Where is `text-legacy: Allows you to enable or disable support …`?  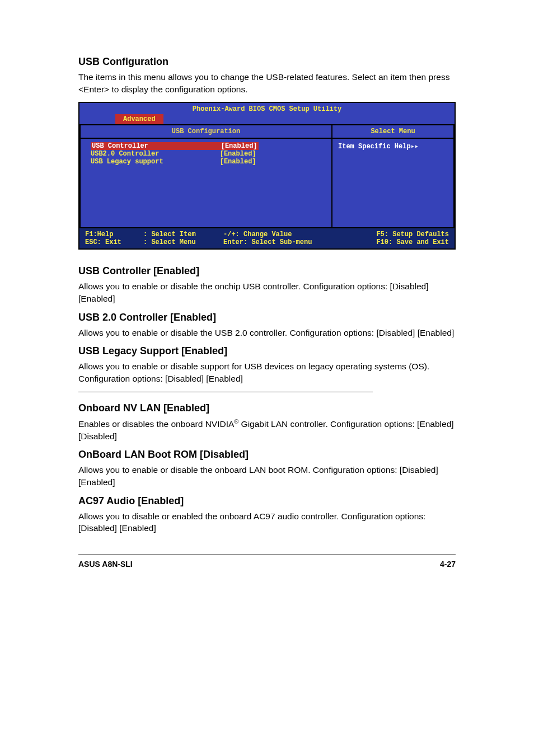
text-legacy: Allows you to enable or disable support … is located at coordinates (267, 373).